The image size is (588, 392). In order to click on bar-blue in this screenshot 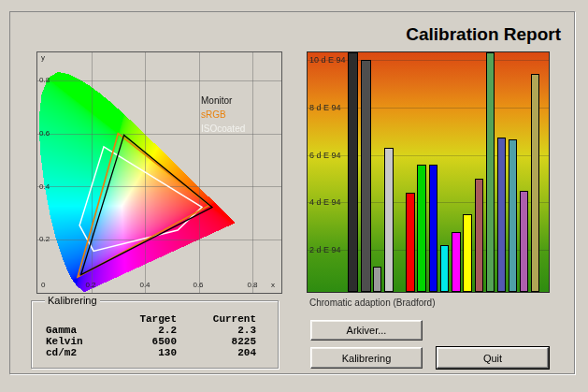, I will do `click(434, 228)`.